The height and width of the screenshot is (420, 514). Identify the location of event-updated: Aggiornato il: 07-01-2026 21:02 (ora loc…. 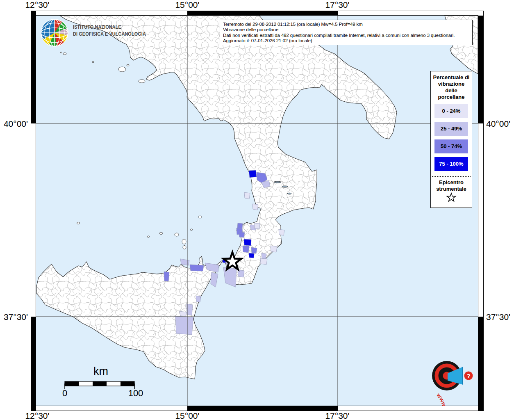
(346, 41).